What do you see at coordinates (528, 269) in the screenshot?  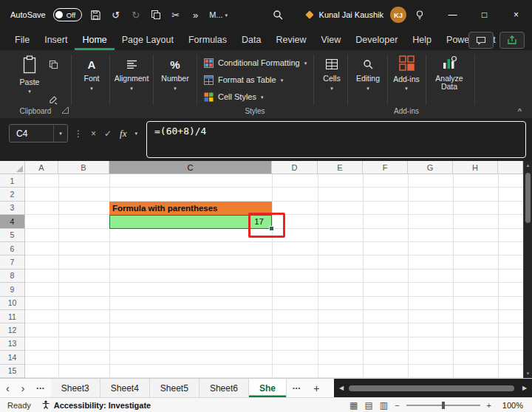 I see `vertical-scrollbar: ▲ ▼` at bounding box center [528, 269].